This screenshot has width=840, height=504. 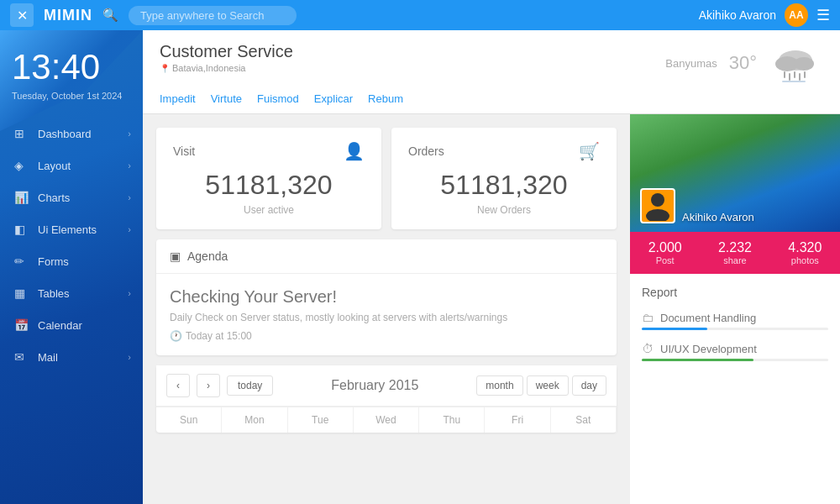 I want to click on sidebar-item-label: Ui Elements, so click(x=67, y=230).